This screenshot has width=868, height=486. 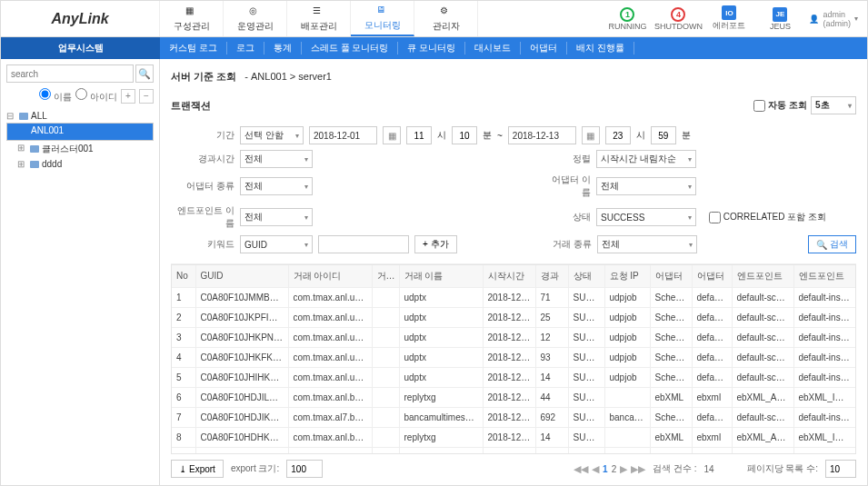 I want to click on hour-from, so click(x=419, y=135).